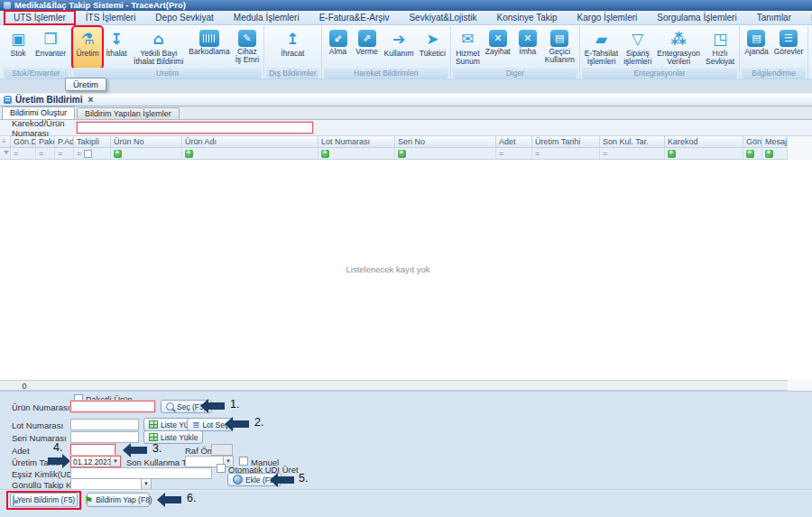 The width and height of the screenshot is (812, 517). I want to click on barcode-lines, so click(209, 38).